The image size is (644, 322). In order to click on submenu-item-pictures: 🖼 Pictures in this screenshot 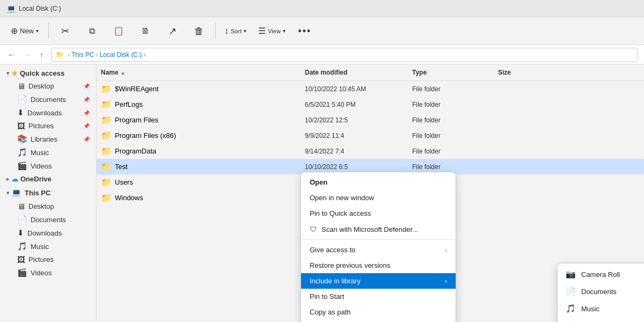, I will do `click(601, 320)`.